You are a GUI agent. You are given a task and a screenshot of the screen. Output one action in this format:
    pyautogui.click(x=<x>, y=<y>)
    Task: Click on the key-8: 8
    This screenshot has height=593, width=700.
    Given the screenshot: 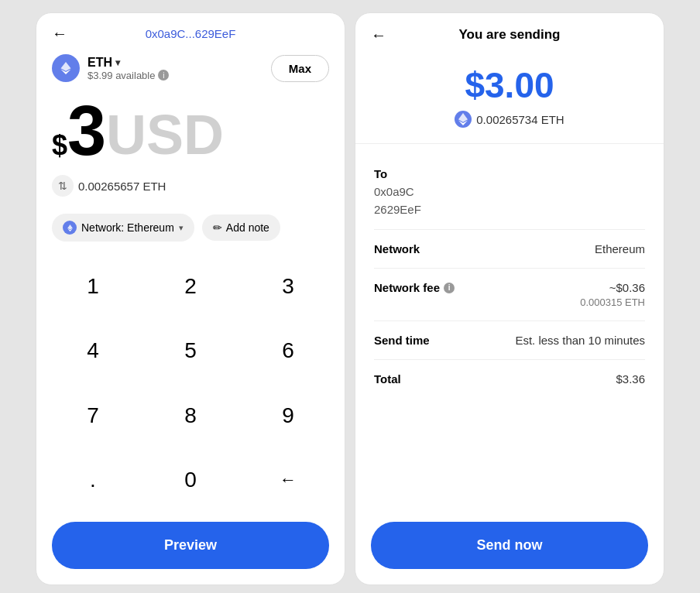 What is the action you would take?
    pyautogui.click(x=190, y=416)
    